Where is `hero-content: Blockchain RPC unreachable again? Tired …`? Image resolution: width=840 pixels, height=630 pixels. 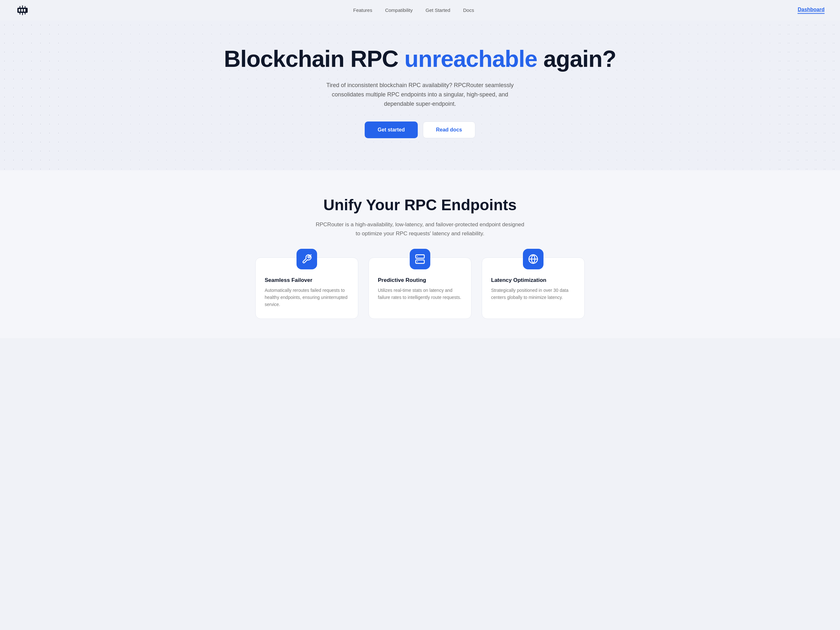
hero-content: Blockchain RPC unreachable again? Tired … is located at coordinates (420, 92).